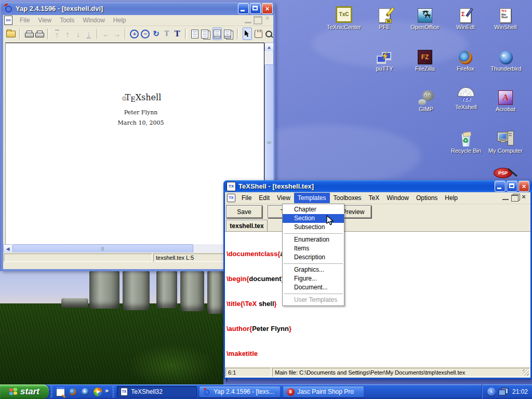 Image resolution: width=532 pixels, height=399 pixels. Describe the element at coordinates (134, 34) in the screenshot. I see `zoom-in-icon: +` at that location.